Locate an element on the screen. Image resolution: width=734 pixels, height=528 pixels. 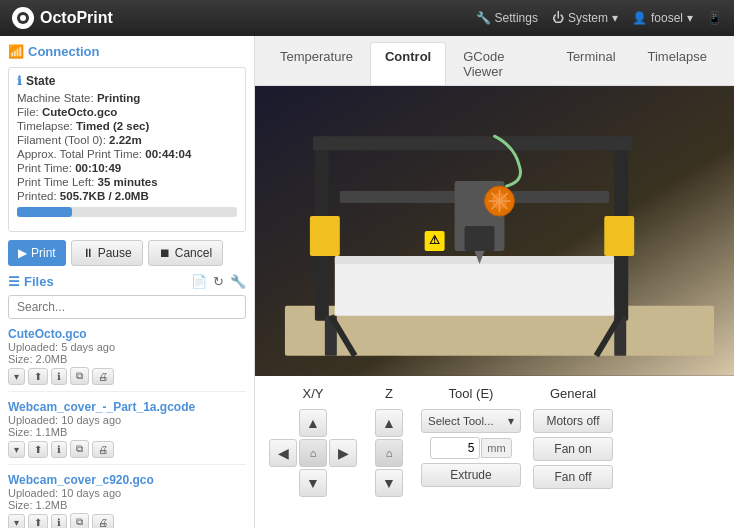
file-row: File: CuteOcto.gco is located at coordinates (127, 112).